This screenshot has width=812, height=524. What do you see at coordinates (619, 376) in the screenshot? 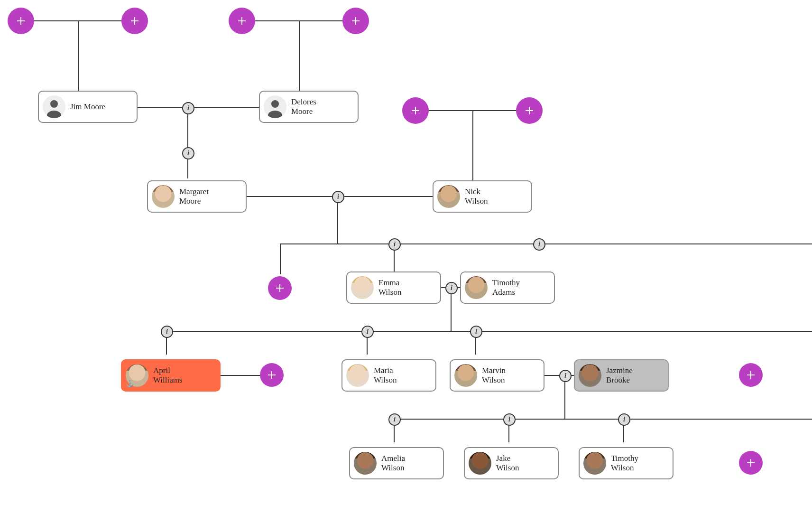
I see `person-name: JazmineBrooke` at bounding box center [619, 376].